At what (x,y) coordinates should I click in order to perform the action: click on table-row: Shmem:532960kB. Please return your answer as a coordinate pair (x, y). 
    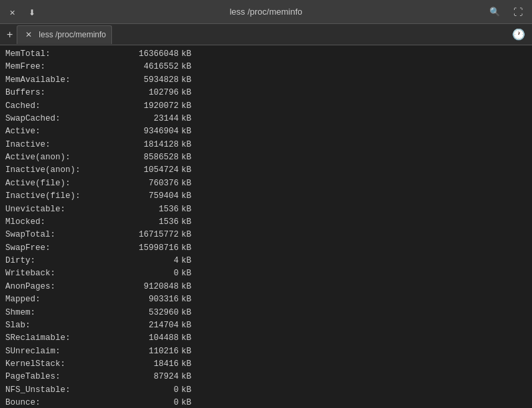
    Looking at the image, I should click on (266, 313).